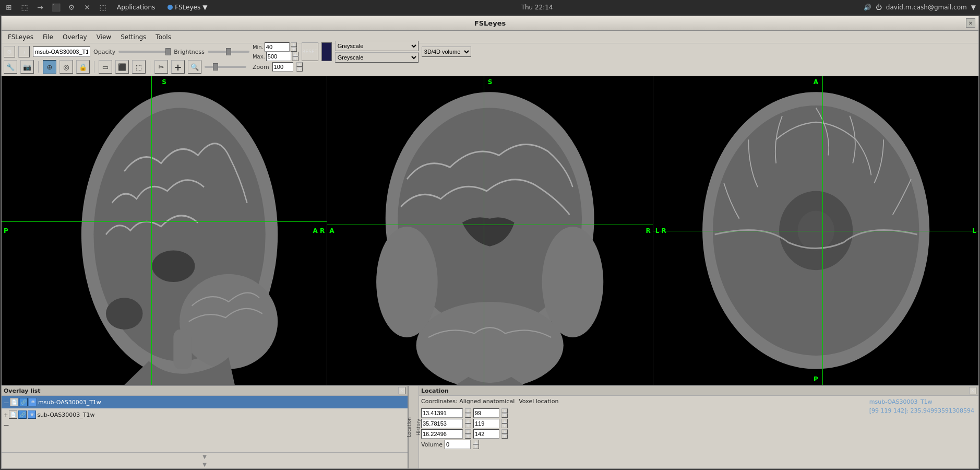  I want to click on volume-input, so click(458, 444).